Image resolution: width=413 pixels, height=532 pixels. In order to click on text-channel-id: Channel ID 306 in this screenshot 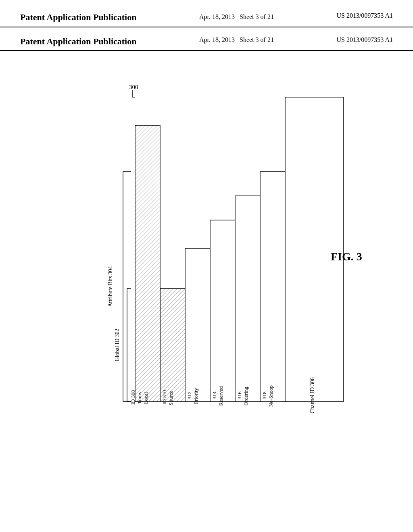, I will do `click(312, 395)`.